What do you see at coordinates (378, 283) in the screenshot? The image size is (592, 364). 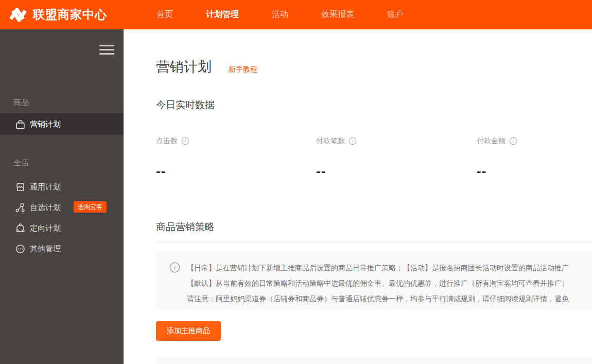 I see `notice-line: 【默认】从当前有效的日常策略和活动策略中选最优的佣金率、最优的优惠券，进行推广（…` at bounding box center [378, 283].